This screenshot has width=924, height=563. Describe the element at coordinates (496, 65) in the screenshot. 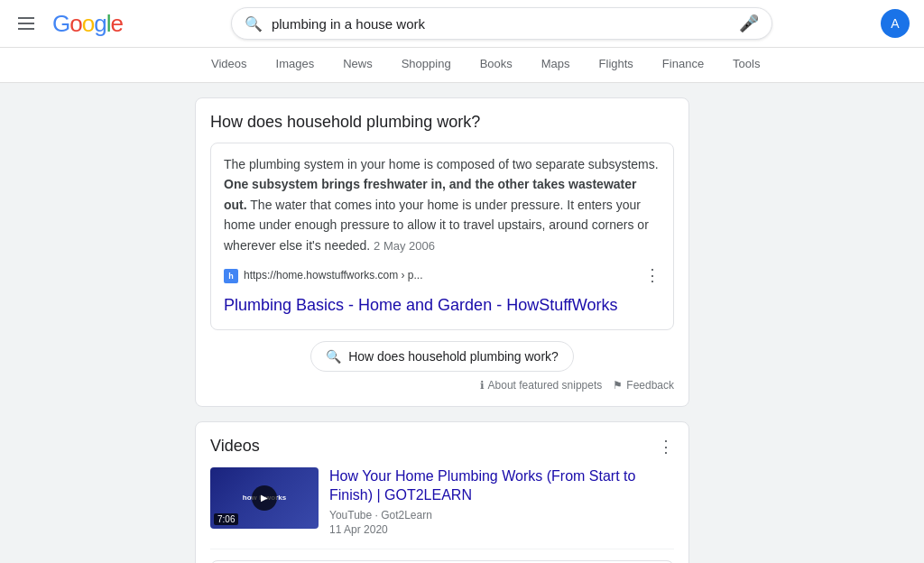

I see `tab-books: Books` at that location.